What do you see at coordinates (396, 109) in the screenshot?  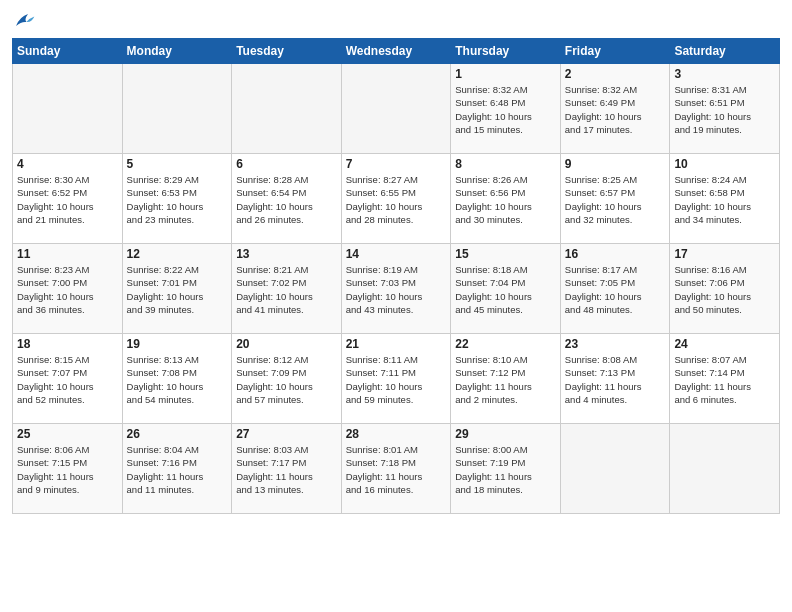 I see `calendar-week-1: 1Sunrise: 8:32 AM Sunset: 6:48 PM Daylig…` at bounding box center [396, 109].